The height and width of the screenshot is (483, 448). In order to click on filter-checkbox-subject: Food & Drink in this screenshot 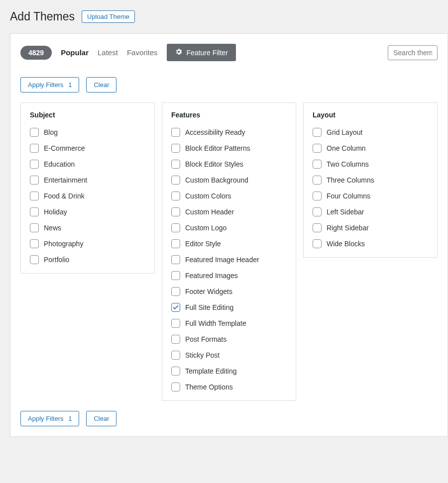, I will do `click(88, 196)`.